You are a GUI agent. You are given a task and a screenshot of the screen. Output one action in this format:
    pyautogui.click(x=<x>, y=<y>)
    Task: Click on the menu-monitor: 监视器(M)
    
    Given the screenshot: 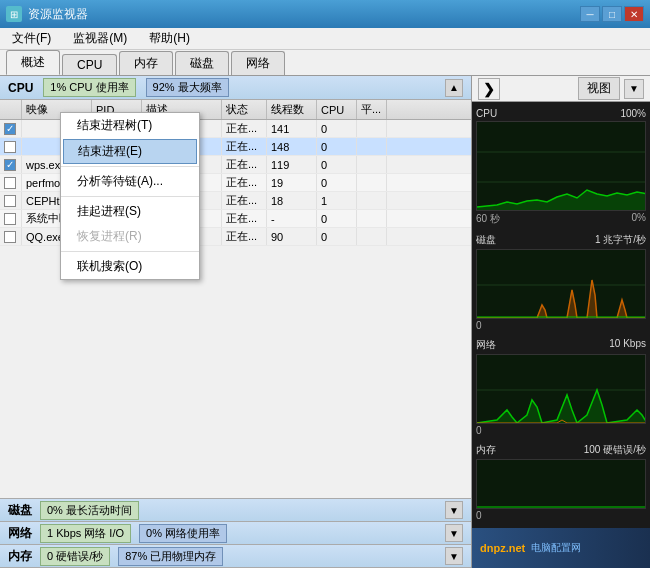 What is the action you would take?
    pyautogui.click(x=100, y=38)
    